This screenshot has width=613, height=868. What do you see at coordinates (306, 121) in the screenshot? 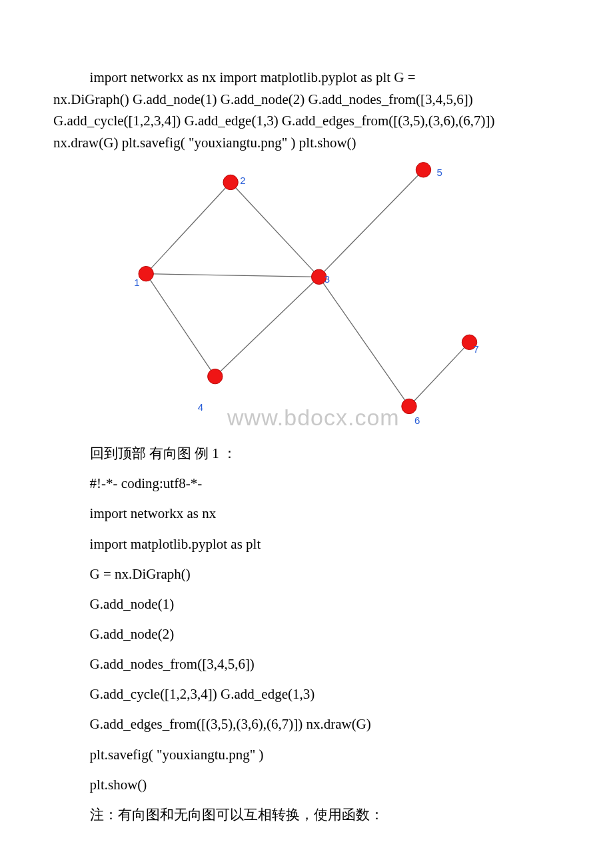
I see `intro-line-2: nx.DiGraph() G.add_node(1) G.add_node(2)…` at bounding box center [306, 121].